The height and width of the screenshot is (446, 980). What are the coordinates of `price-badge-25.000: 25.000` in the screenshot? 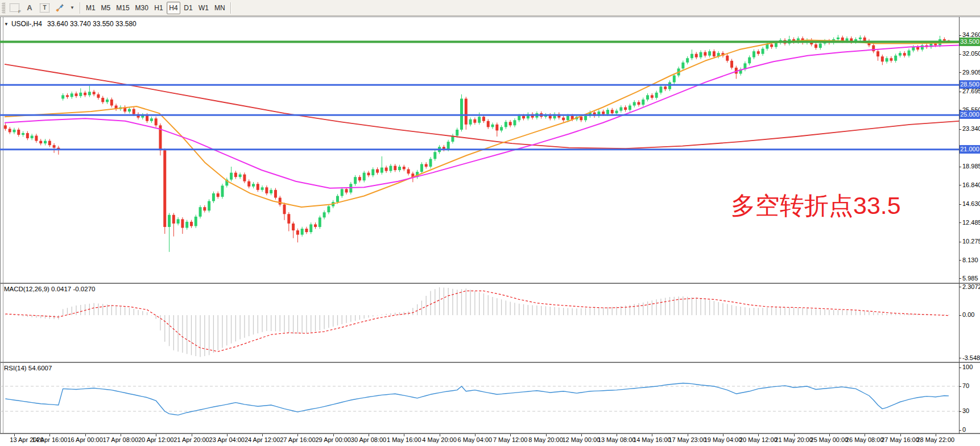 It's located at (970, 115).